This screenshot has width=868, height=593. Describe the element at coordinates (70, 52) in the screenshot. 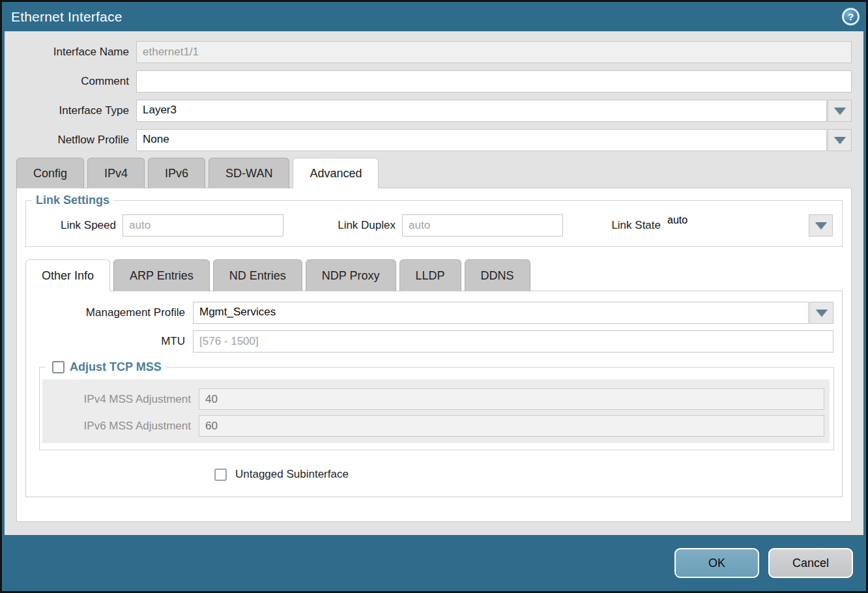

I see `interface-name-label: Interface Name` at that location.